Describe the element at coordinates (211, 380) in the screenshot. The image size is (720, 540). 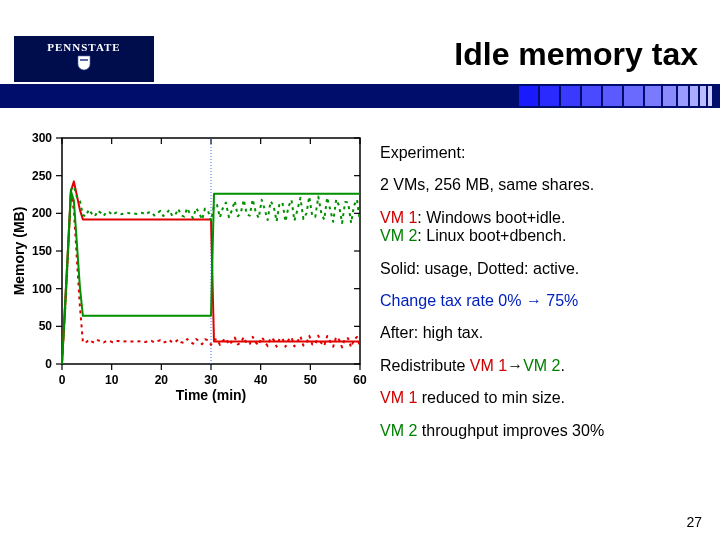
I see `svg-text: 30` at that location.